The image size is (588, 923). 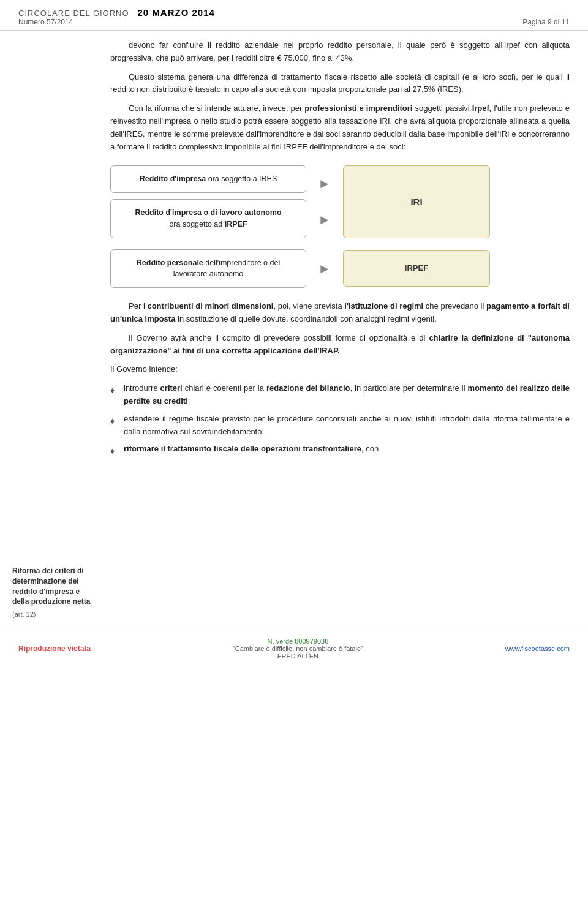 I want to click on footer-author: FRED ALLEN, so click(x=298, y=656).